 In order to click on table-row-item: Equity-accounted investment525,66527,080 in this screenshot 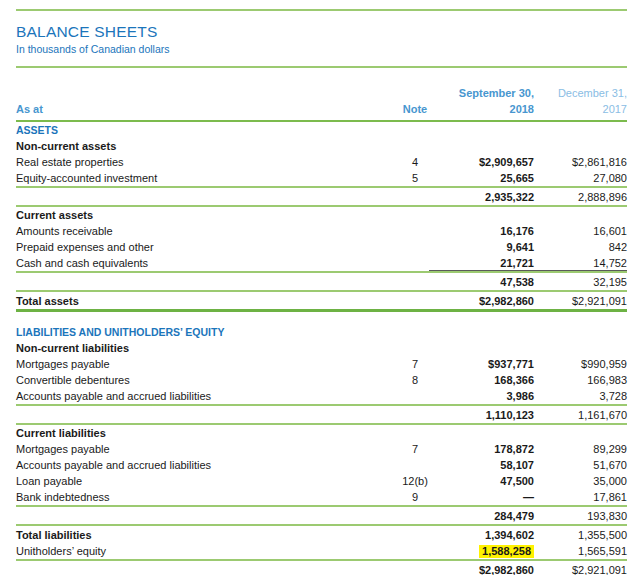, I will do `click(322, 178)`.